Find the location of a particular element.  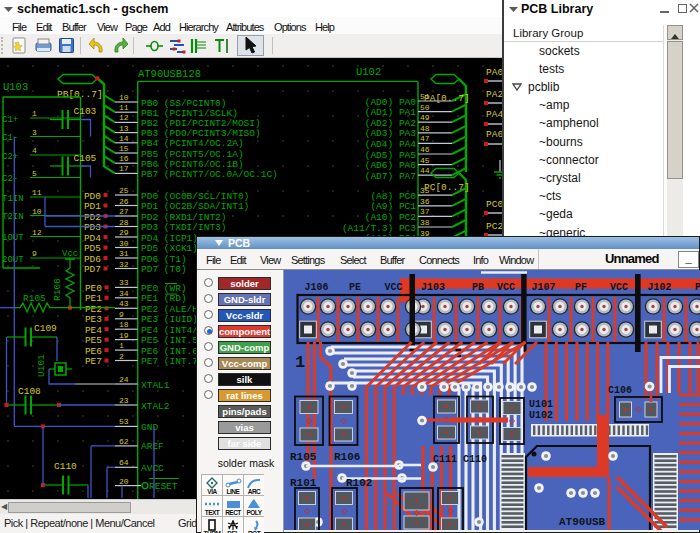

svg-text: J106 is located at coordinates (317, 288).